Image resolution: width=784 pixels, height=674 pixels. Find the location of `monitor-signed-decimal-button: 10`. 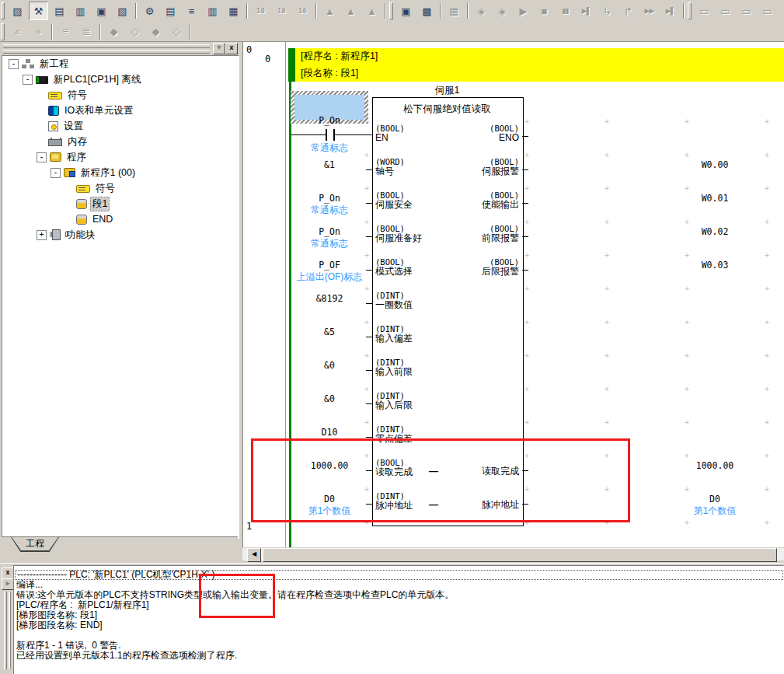

monitor-signed-decimal-button: 10 is located at coordinates (281, 11).